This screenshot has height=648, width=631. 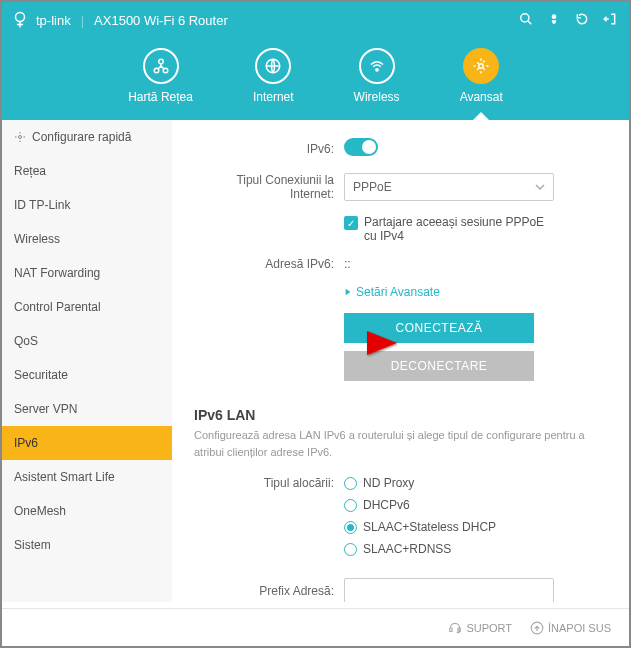 I want to click on share-session-checkbox: ✓ Partajare aceeași sesiune PPPoE cu IPv…, so click(x=476, y=229).